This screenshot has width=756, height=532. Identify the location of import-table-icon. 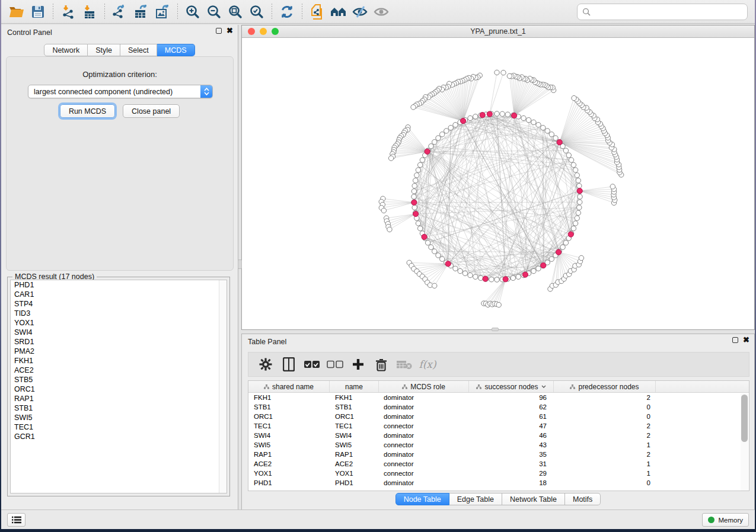
(90, 12).